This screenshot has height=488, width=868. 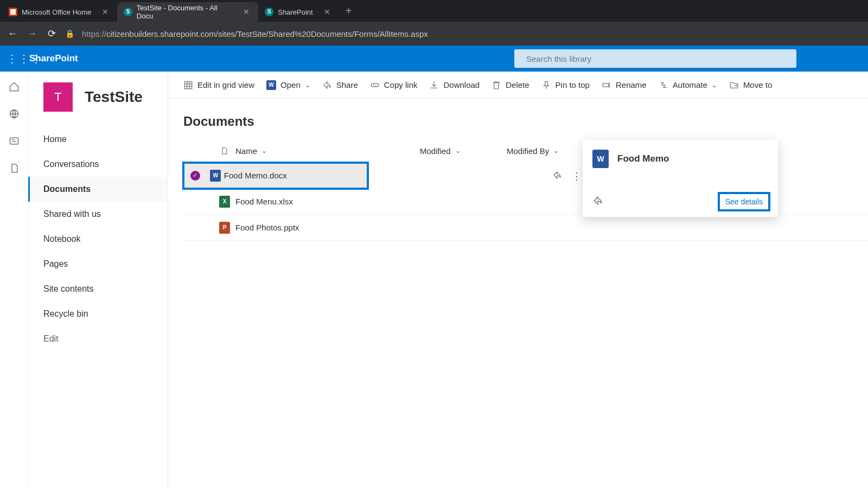 What do you see at coordinates (327, 85) in the screenshot?
I see `share-icon` at bounding box center [327, 85].